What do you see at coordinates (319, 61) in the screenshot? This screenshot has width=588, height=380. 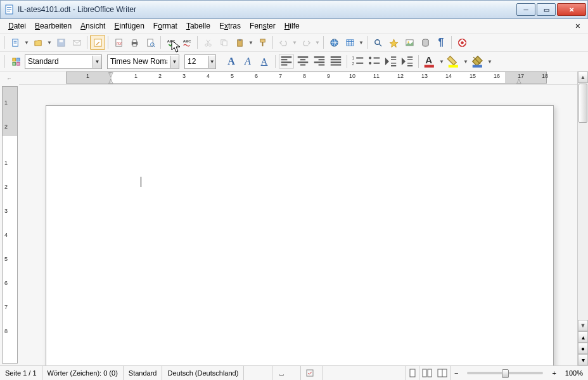 I see `align-right-button` at bounding box center [319, 61].